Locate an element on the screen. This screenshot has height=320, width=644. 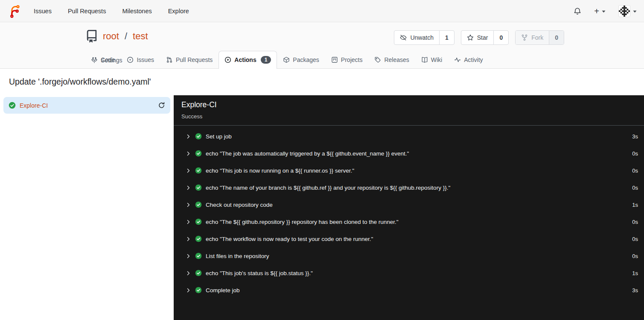
step-name: Complete job is located at coordinates (223, 291).